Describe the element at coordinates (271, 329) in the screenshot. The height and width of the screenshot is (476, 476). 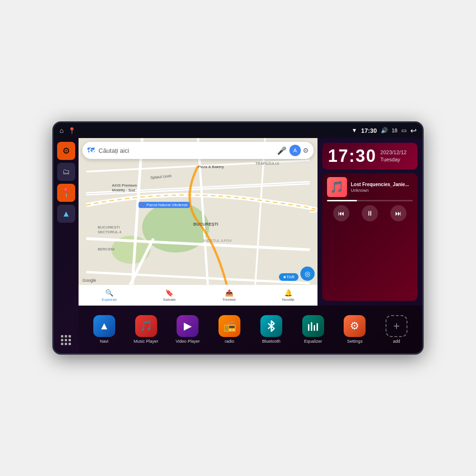
I see `app-bluetooth: Bluetooth` at that location.